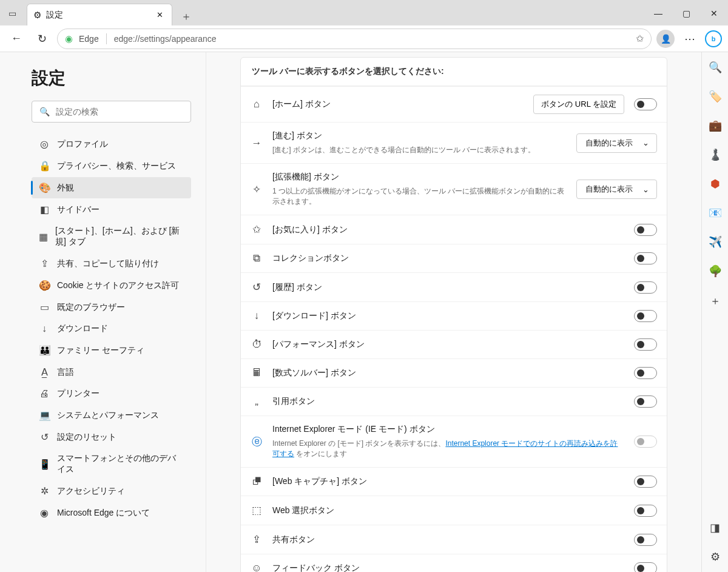  Describe the element at coordinates (715, 213) in the screenshot. I see `outlook-icon: 📧` at that location.